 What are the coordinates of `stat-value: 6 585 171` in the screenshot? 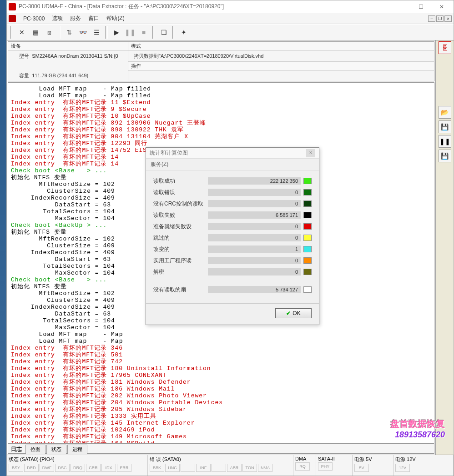 It's located at (254, 215).